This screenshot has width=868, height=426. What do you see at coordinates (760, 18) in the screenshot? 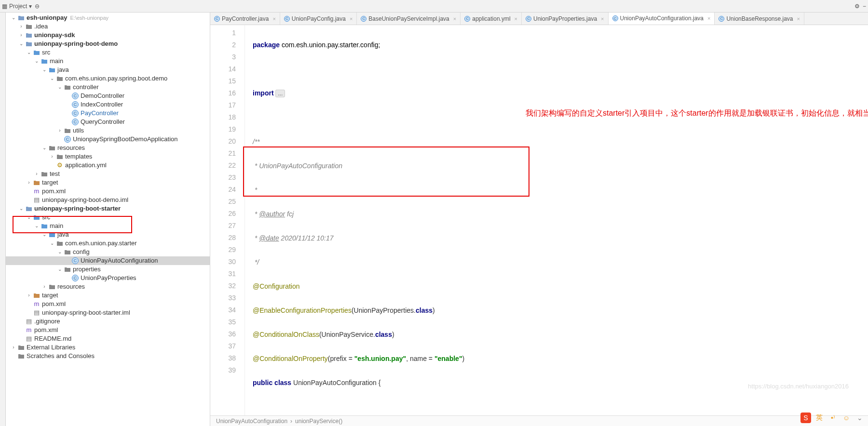
I see `tab-unionbaseresponse-java: CUnionBaseResponse.java×` at bounding box center [760, 18].